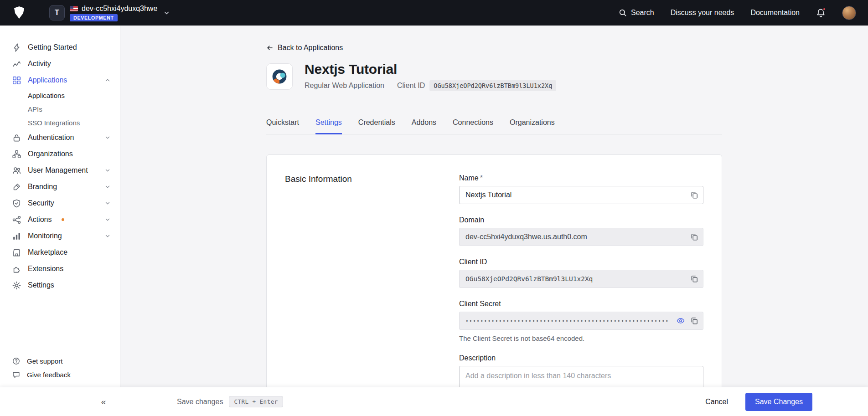  I want to click on sidebar-item-branding: Branding, so click(60, 187).